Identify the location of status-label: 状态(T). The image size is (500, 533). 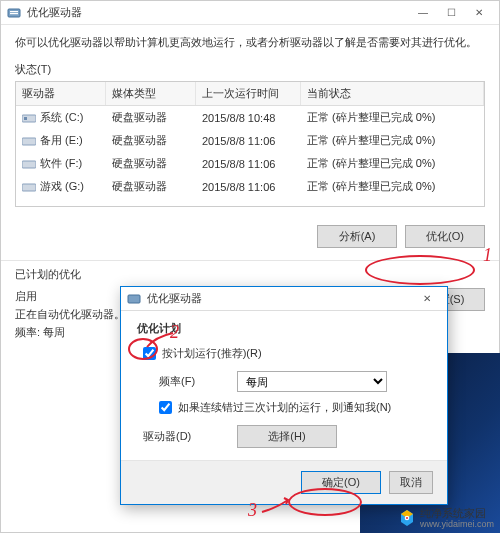
(250, 70).